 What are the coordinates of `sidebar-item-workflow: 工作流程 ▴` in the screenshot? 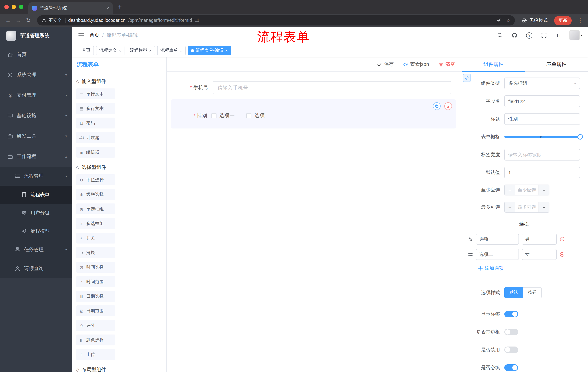 It's located at (36, 157).